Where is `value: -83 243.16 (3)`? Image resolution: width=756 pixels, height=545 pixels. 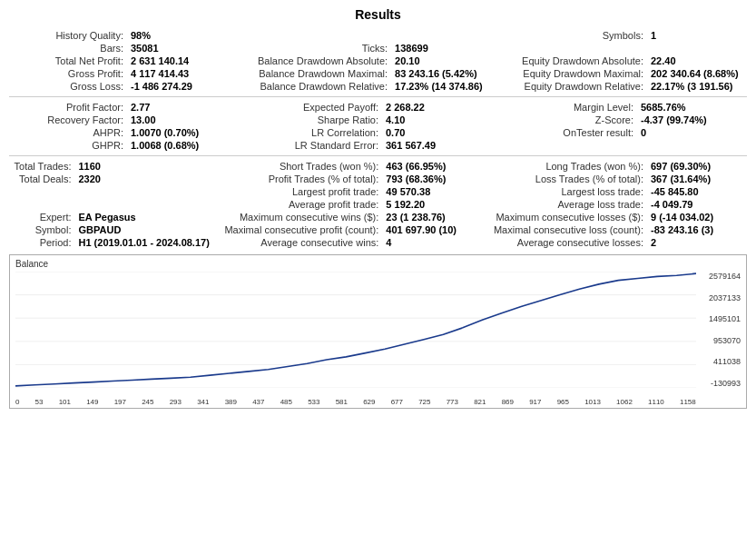
value: -83 243.16 (3) is located at coordinates (697, 230).